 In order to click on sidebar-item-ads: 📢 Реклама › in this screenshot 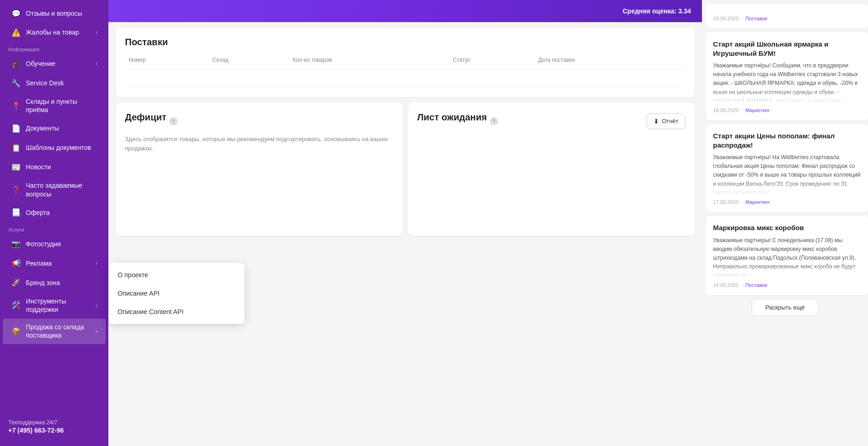, I will do `click(54, 263)`.